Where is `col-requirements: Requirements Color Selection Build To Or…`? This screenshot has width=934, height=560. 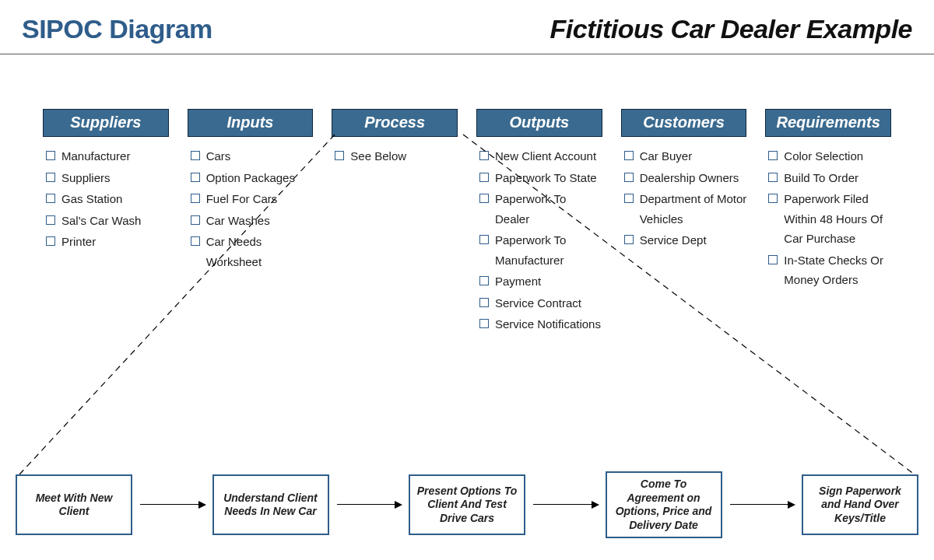
col-requirements: Requirements Color Selection Build To Or… is located at coordinates (828, 222).